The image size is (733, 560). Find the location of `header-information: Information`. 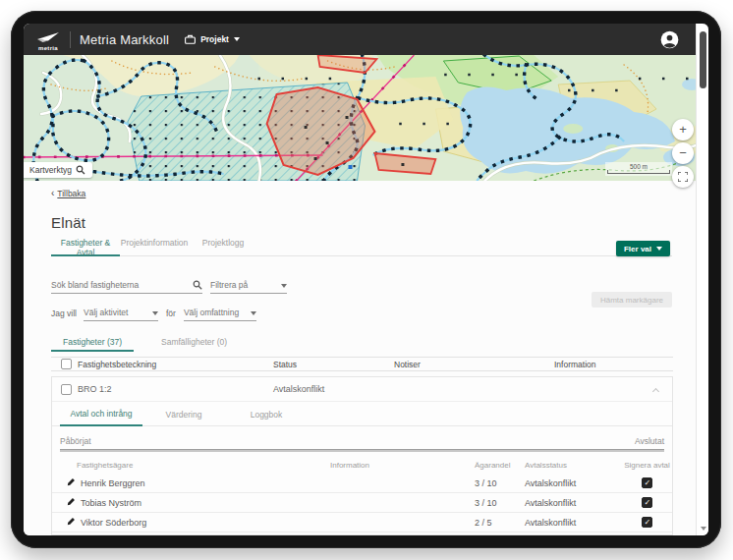

header-information: Information is located at coordinates (613, 364).